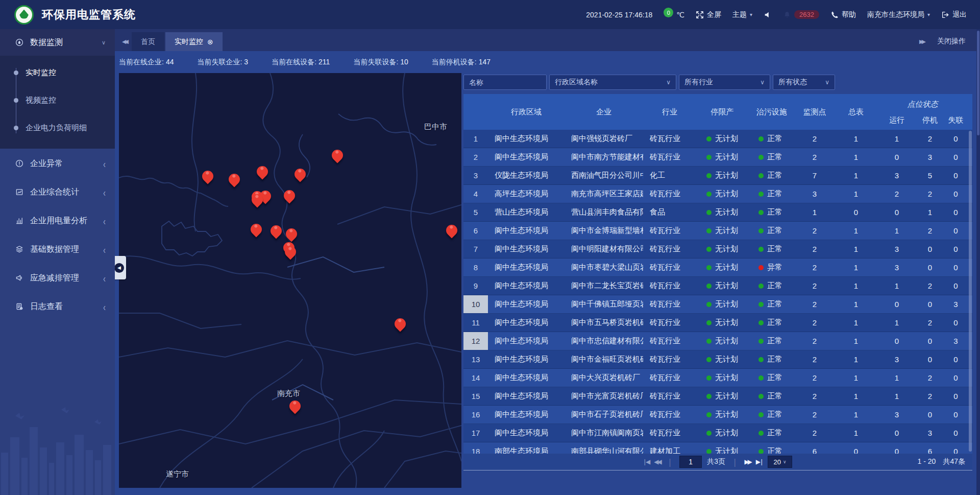 The image size is (980, 495). What do you see at coordinates (718, 341) in the screenshot?
I see `table-row: 12阆中生态环境局阆中市忠信建材有限公砖瓦行业无计划正常21003` at bounding box center [718, 341].